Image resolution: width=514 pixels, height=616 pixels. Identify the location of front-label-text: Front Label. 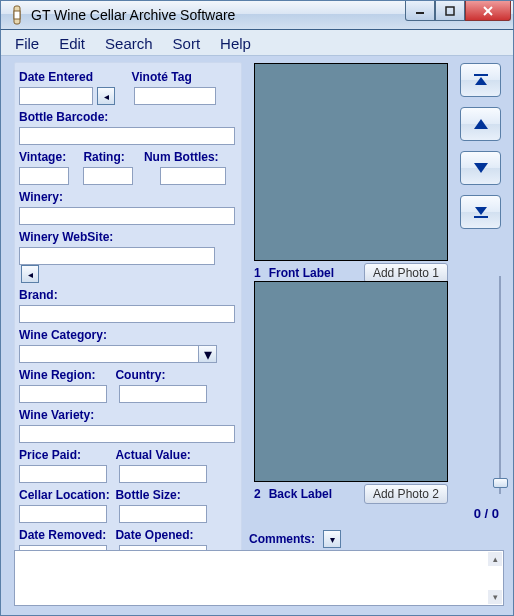
(302, 273).